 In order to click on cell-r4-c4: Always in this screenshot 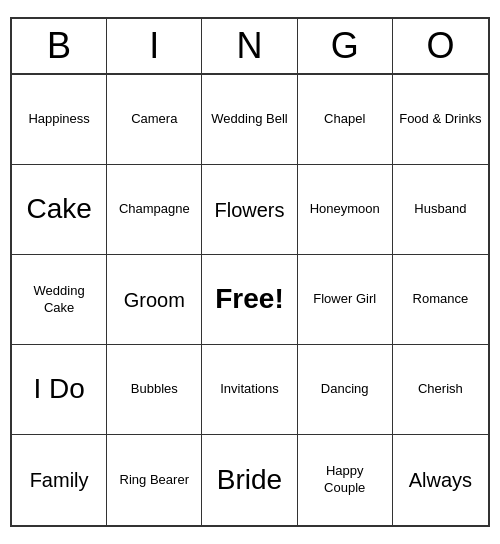, I will do `click(440, 480)`.